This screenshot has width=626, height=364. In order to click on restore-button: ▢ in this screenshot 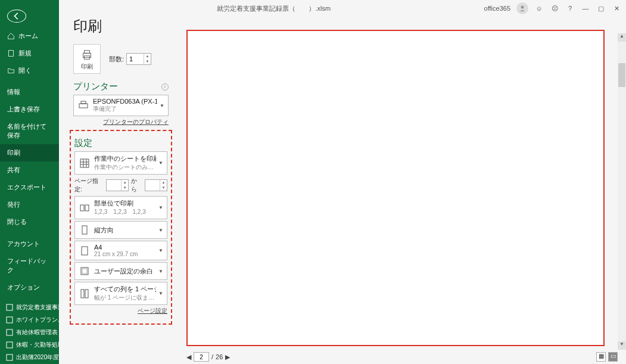, I will do `click(601, 8)`.